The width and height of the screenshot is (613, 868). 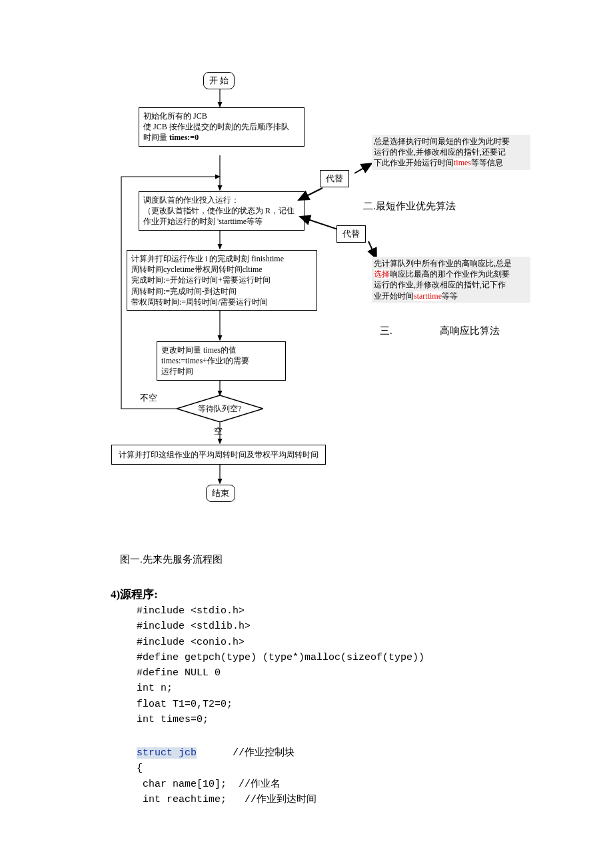 I want to click on init-line1: 初始化所有的 JCB, so click(x=221, y=116).